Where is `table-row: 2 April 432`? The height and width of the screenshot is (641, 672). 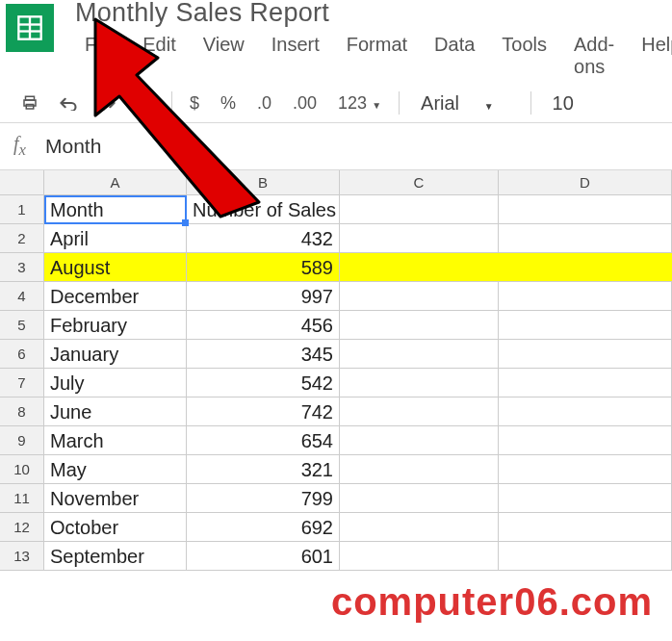
table-row: 2 April 432 is located at coordinates (336, 239).